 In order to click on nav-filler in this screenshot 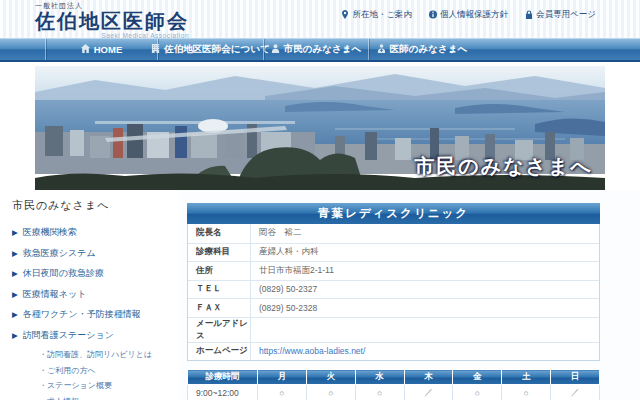, I will do `click(558, 50)`.